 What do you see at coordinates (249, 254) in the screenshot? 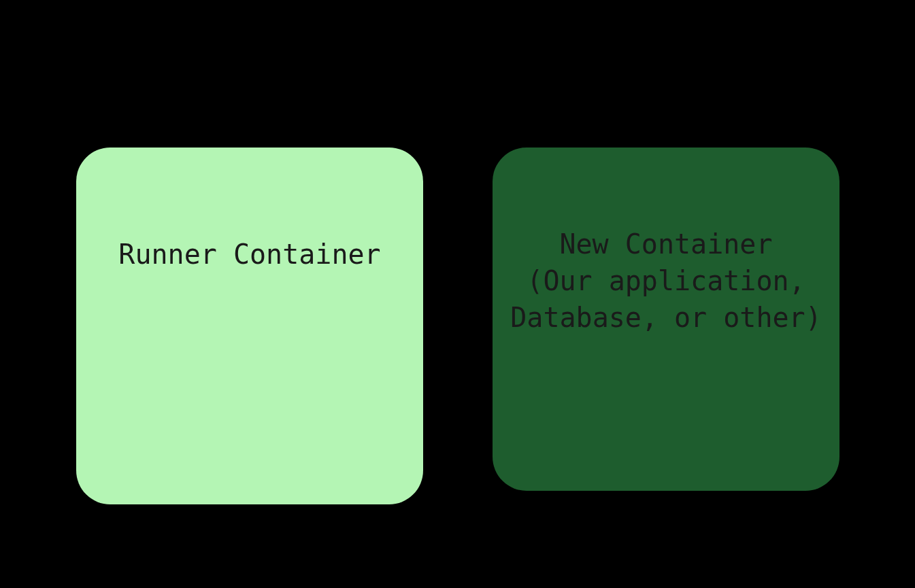
I see `runner-container-label: Runner Container` at bounding box center [249, 254].